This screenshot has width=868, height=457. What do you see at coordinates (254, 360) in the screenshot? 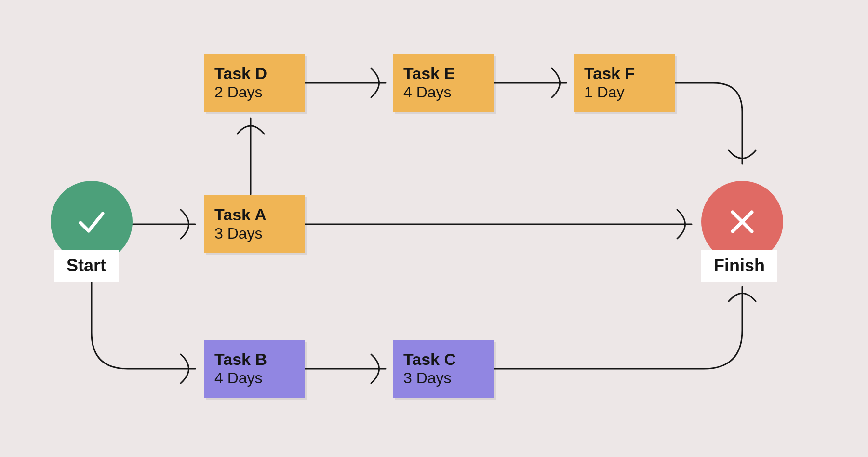
I see `task-b-title: Task B` at bounding box center [254, 360].